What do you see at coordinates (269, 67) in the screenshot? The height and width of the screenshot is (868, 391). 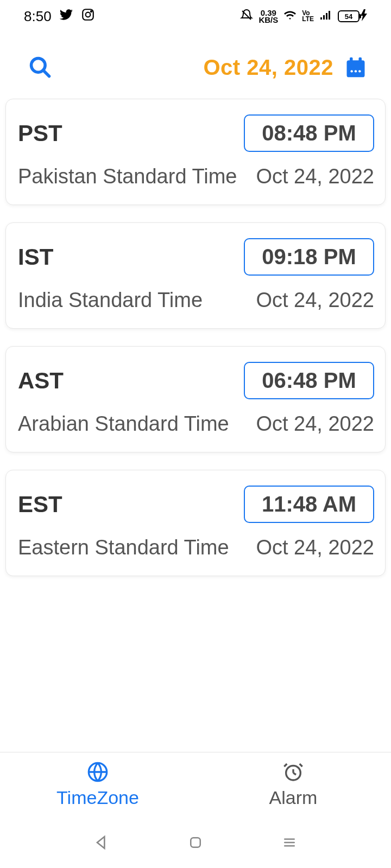 I see `header-date: Oct 24, 2022` at bounding box center [269, 67].